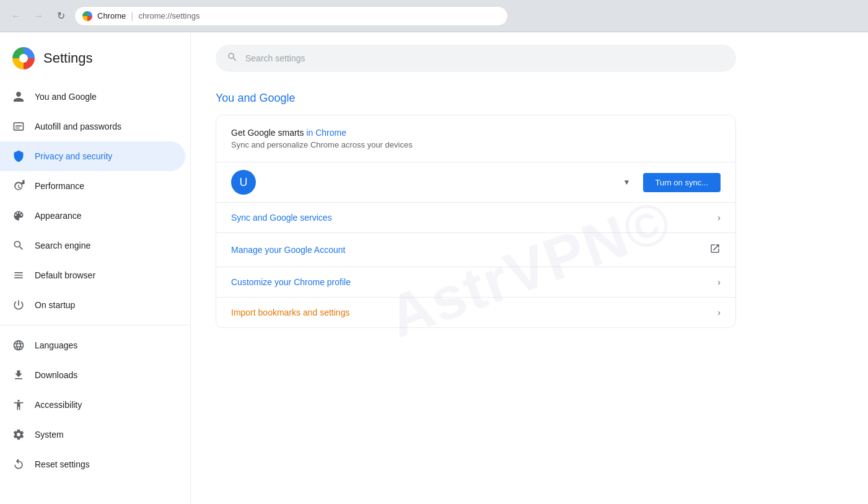 This screenshot has width=868, height=504. What do you see at coordinates (55, 305) in the screenshot?
I see `sidebar-item-label-on-startup: On startup` at bounding box center [55, 305].